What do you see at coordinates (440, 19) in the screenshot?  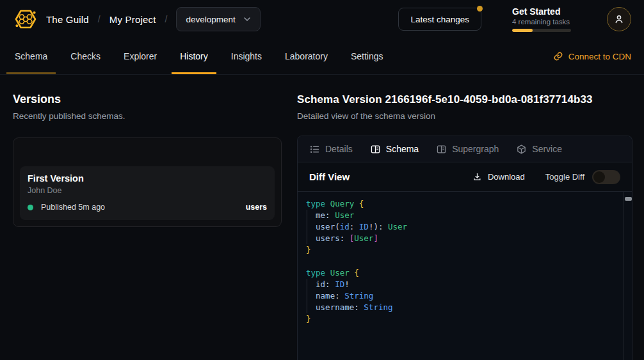 I see `latest-changes-button: Latest changes` at bounding box center [440, 19].